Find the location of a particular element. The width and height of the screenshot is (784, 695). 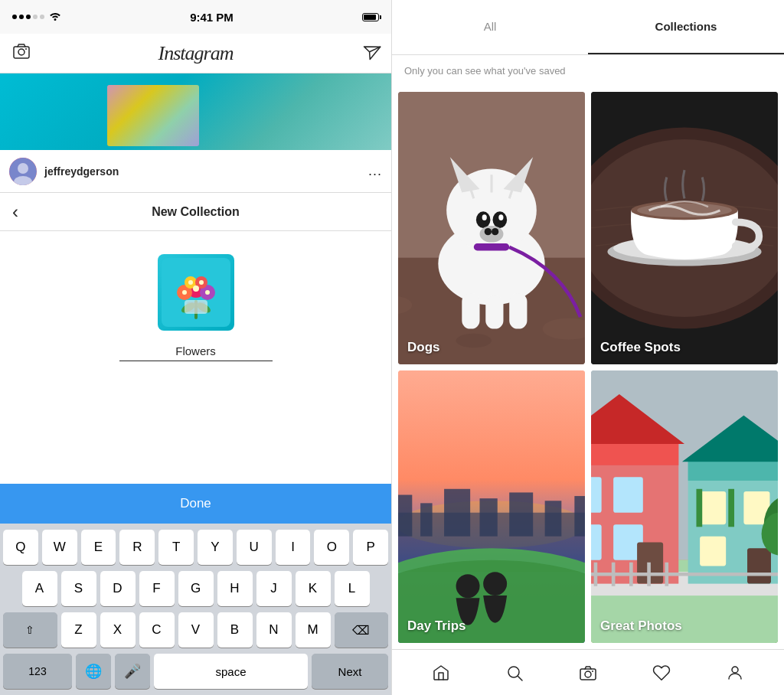

more-options-icon: ... is located at coordinates (375, 171).